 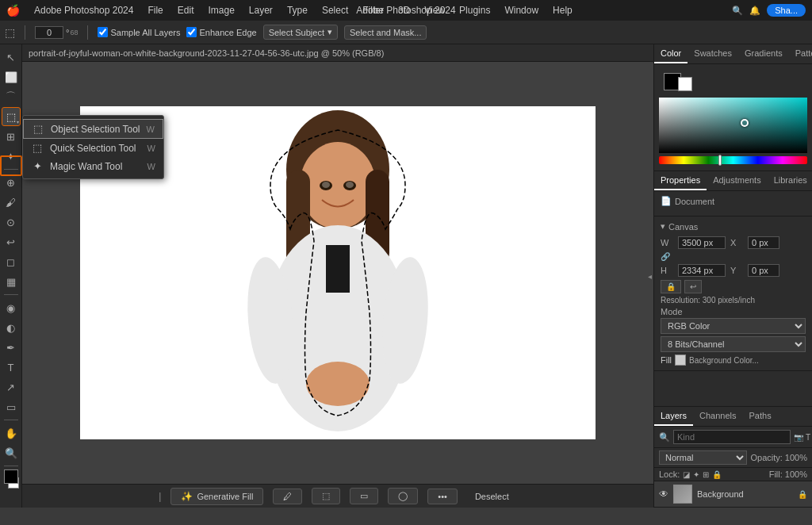 I want to click on history-brush-tool: ↩, so click(x=11, y=242).